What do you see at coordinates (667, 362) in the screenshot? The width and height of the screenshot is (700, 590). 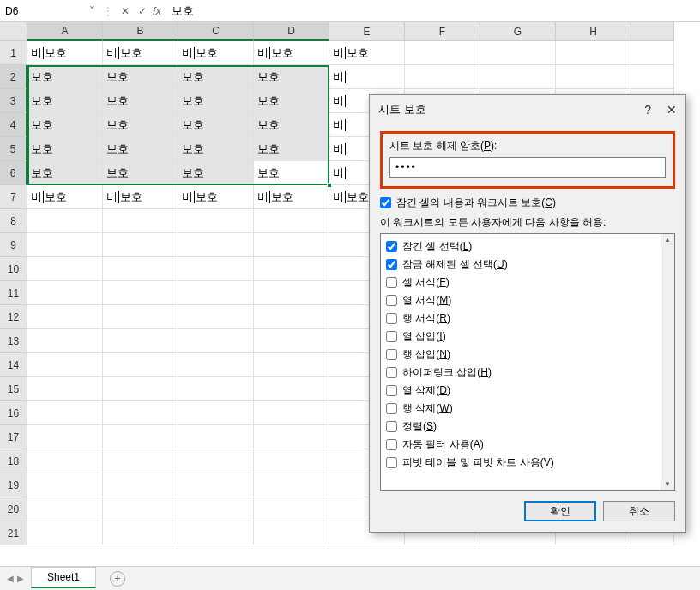 I see `permissions-scrollbar` at bounding box center [667, 362].